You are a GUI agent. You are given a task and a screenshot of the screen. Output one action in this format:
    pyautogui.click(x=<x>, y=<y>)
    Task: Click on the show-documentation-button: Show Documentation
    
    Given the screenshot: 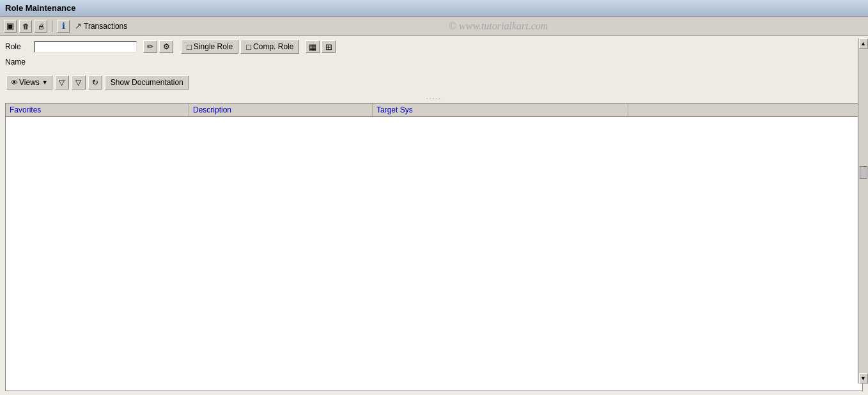 What is the action you would take?
    pyautogui.click(x=147, y=82)
    